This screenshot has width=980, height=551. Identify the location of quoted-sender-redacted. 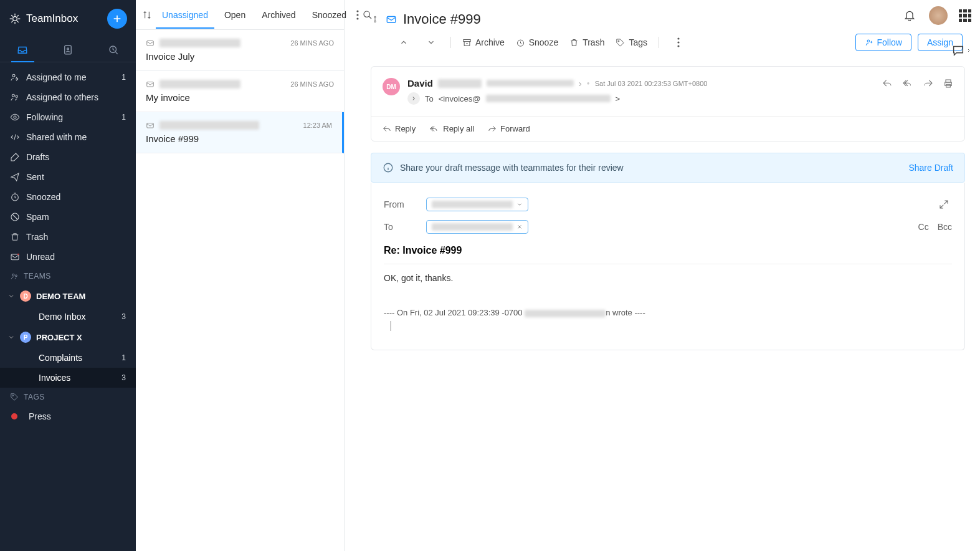
(565, 314).